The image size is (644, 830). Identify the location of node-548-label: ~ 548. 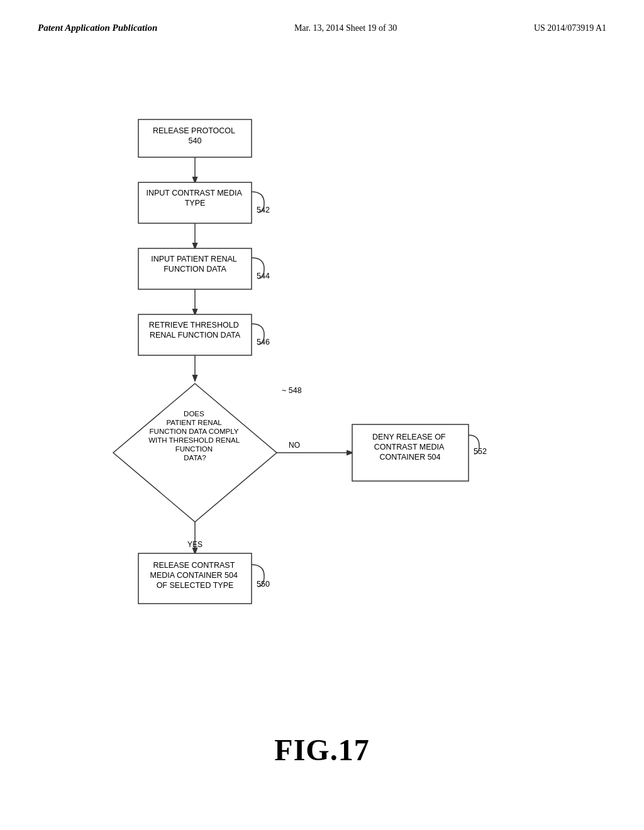
(292, 390).